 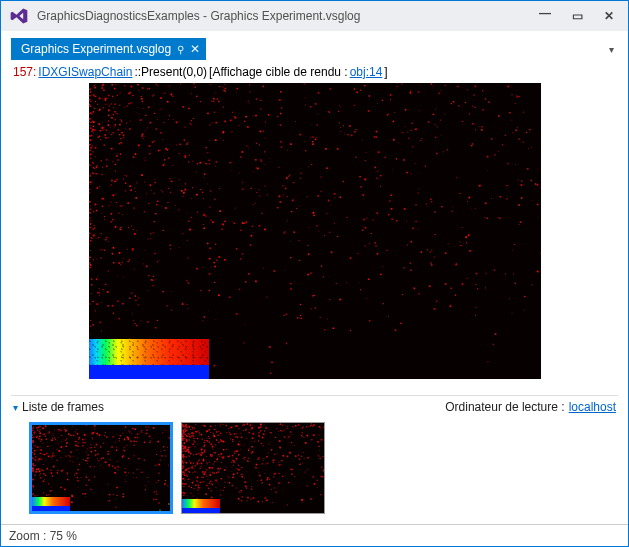 I want to click on svg-rect-2073, so click(x=187, y=463).